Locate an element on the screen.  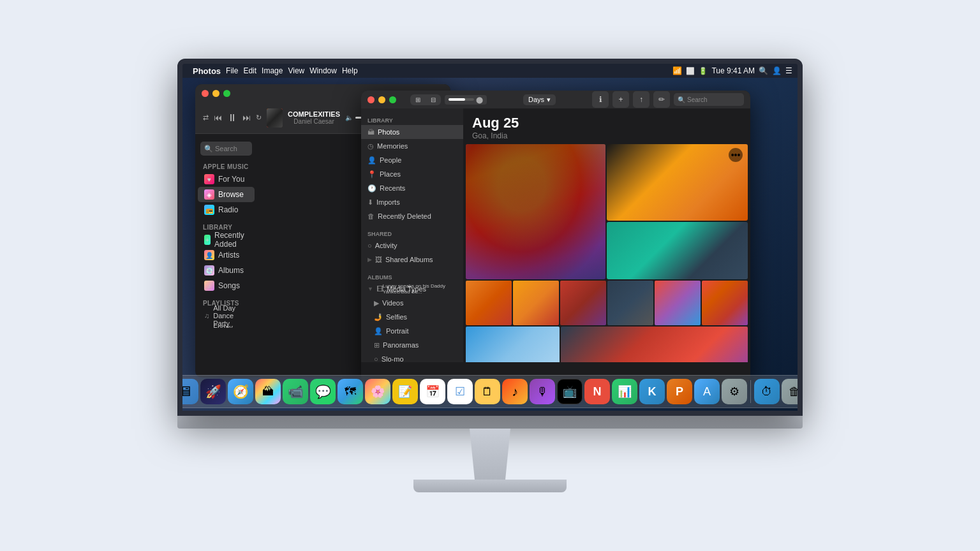
ps-item-recents: 🕐 Recents is located at coordinates (412, 188).